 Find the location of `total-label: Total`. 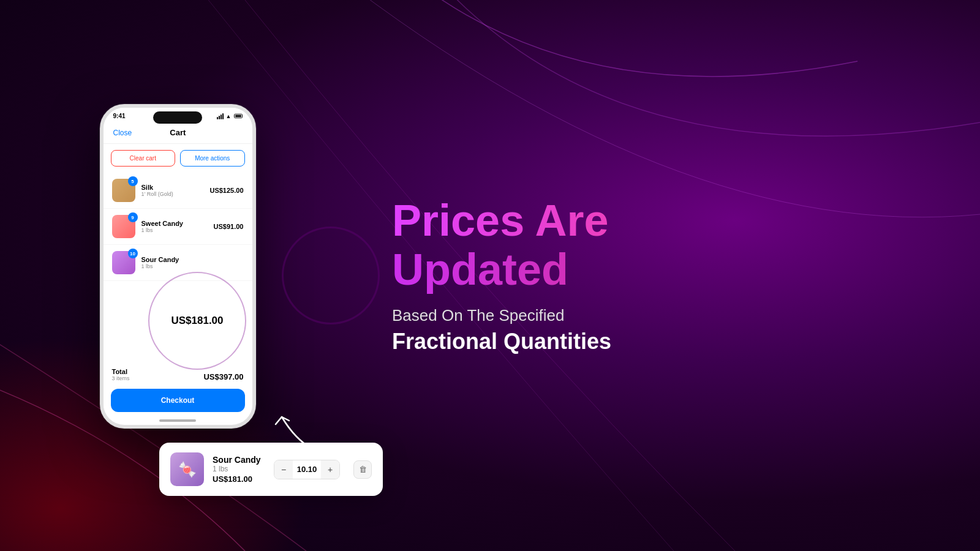

total-label: Total is located at coordinates (121, 372).